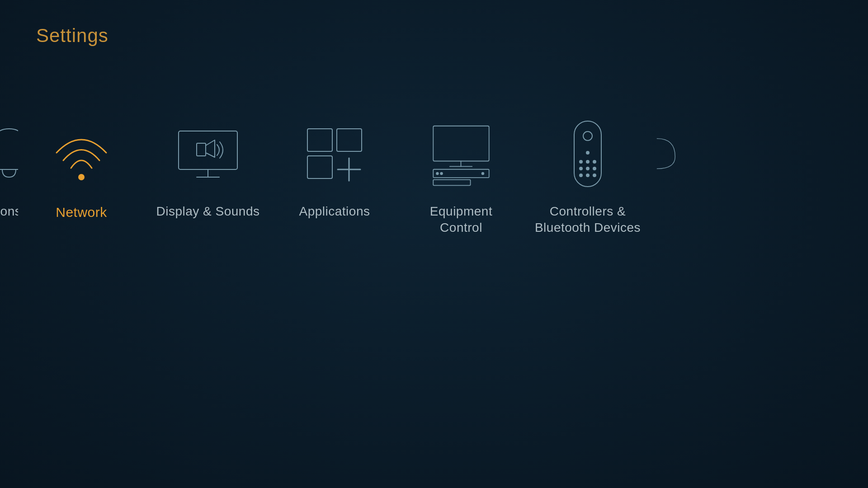 The width and height of the screenshot is (868, 488). I want to click on equipment-control-label: Equipment Control, so click(461, 220).